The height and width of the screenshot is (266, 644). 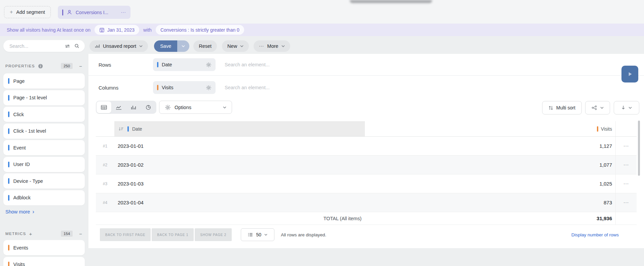 What do you see at coordinates (213, 235) in the screenshot?
I see `pagination-bar: BACK TO FIRST PAGE BACK TO PAGE 1 SHOW P…` at bounding box center [213, 235].